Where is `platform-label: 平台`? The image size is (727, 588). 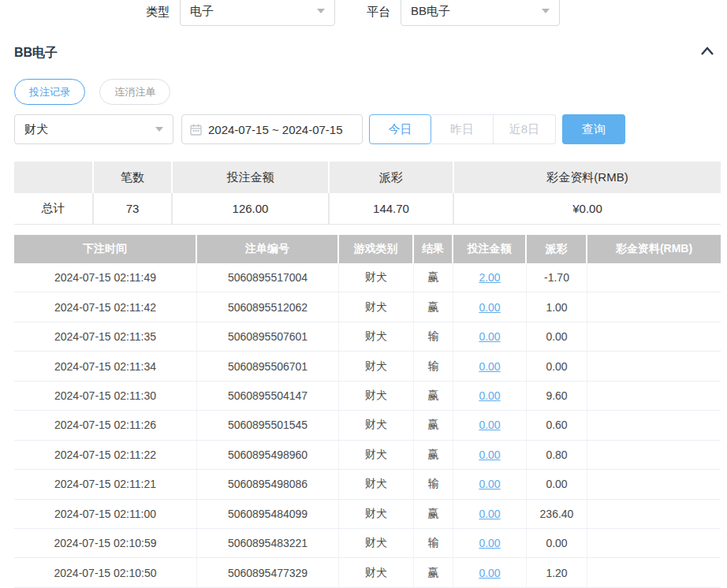
platform-label: 平台 is located at coordinates (378, 13).